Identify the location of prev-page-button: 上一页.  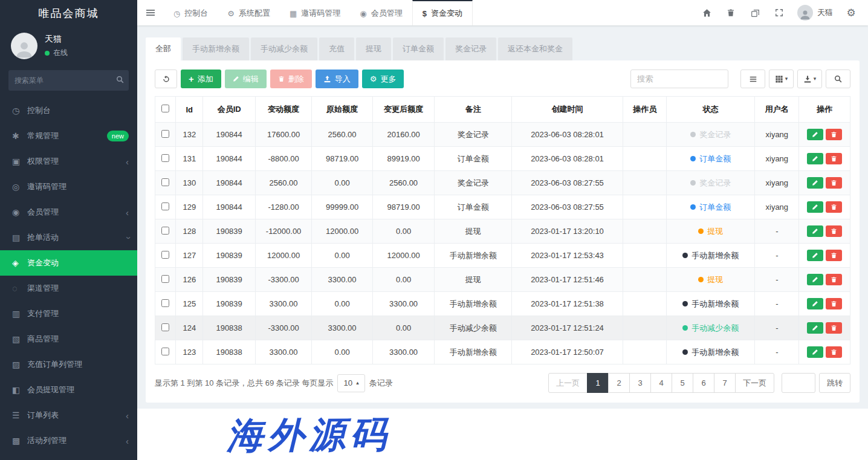
(568, 383).